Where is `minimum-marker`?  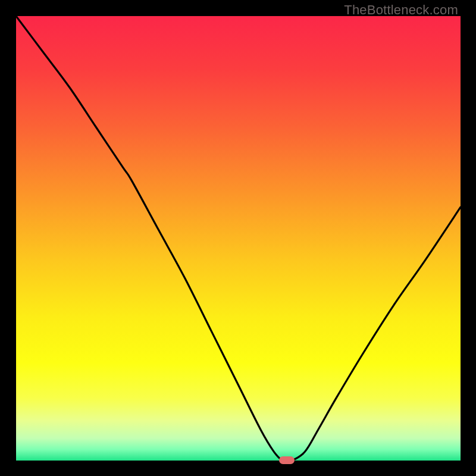 minimum-marker is located at coordinates (287, 461).